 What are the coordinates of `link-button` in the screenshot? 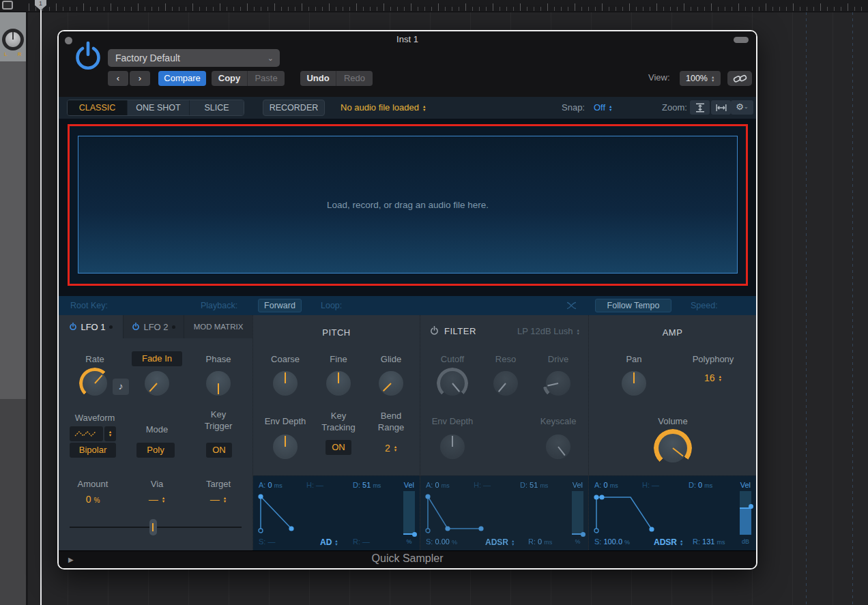 It's located at (740, 78).